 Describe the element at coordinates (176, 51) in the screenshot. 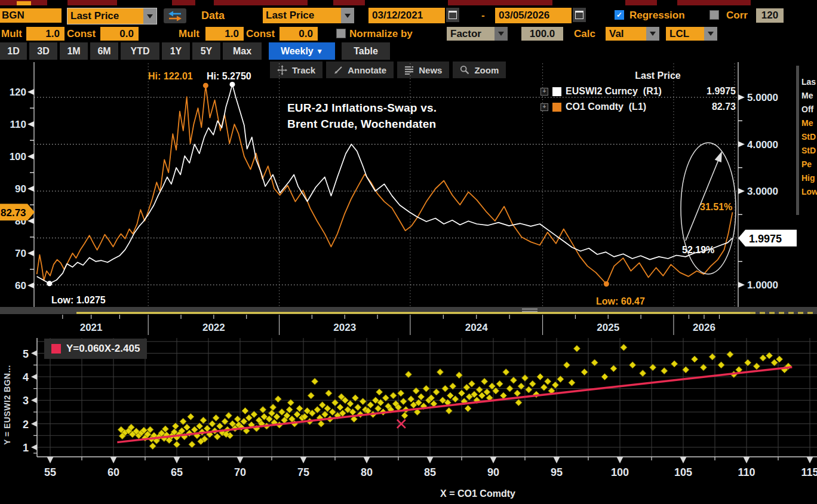

I see `tab-1y: 1Y` at that location.